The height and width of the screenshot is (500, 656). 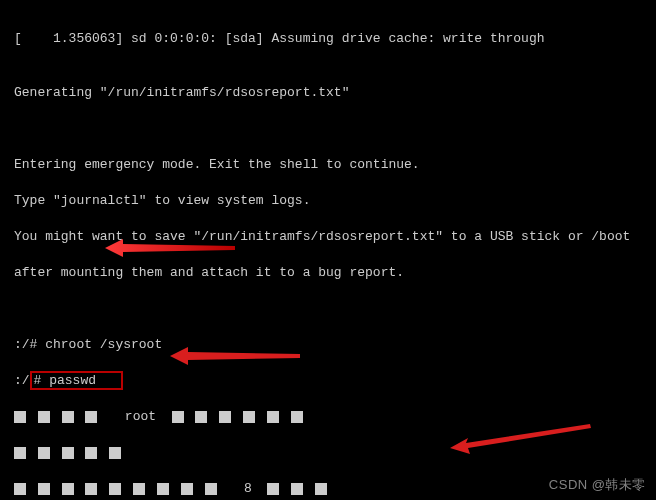 What do you see at coordinates (328, 201) in the screenshot?
I see `log-line: Type "journalctl" to view system logs.` at bounding box center [328, 201].